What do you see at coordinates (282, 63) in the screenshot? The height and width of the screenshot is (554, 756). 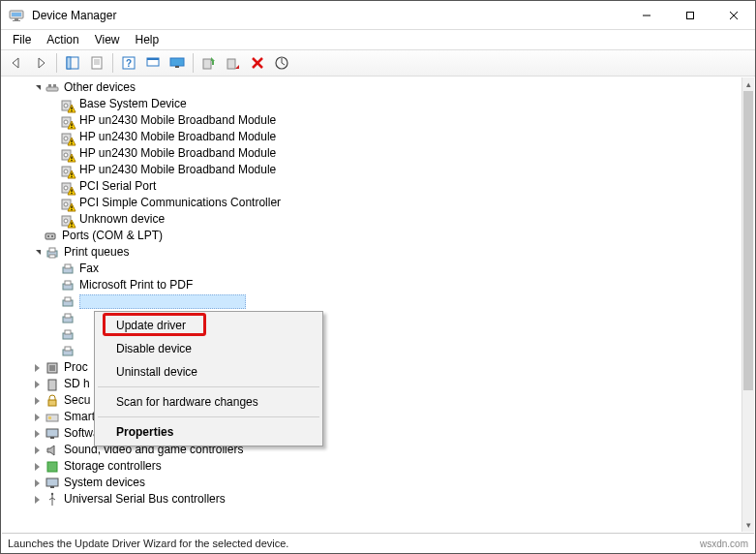 I see `scan-icon` at bounding box center [282, 63].